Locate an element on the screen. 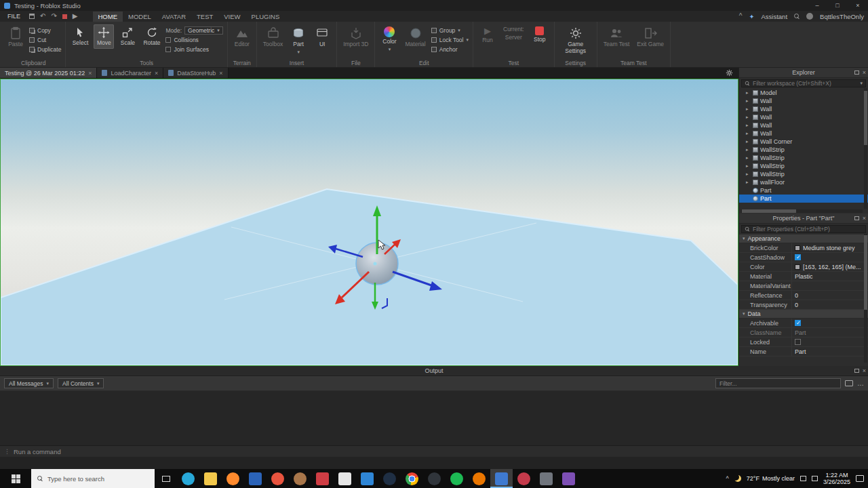 This screenshot has width=868, height=488. property-row: Color [163, 162, 165] (Me... is located at coordinates (804, 267).